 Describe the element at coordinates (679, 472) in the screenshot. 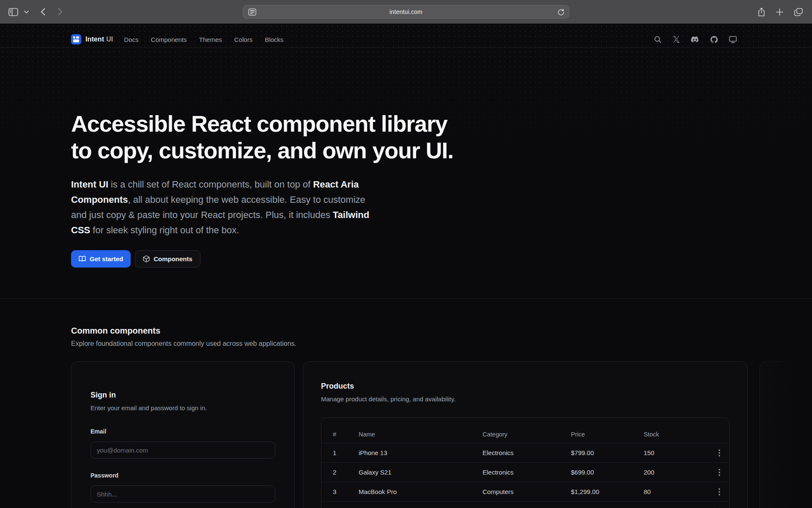

I see `table-cell: 200` at that location.